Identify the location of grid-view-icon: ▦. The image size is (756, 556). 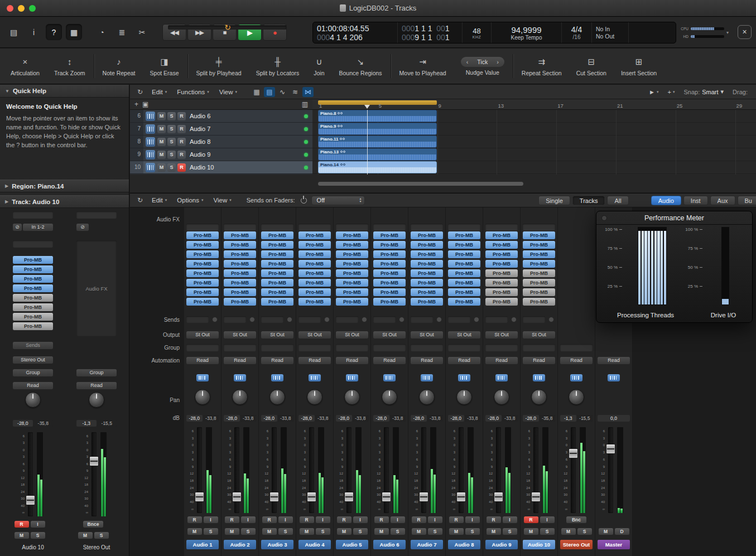
(257, 92).